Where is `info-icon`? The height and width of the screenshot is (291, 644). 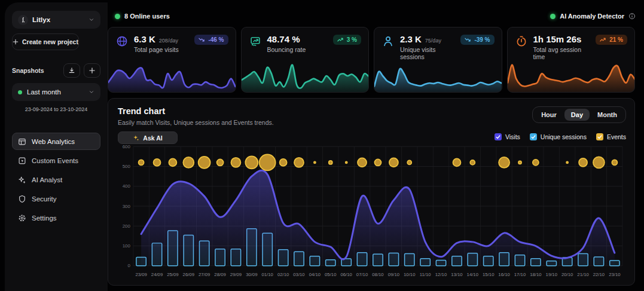
info-icon is located at coordinates (632, 16).